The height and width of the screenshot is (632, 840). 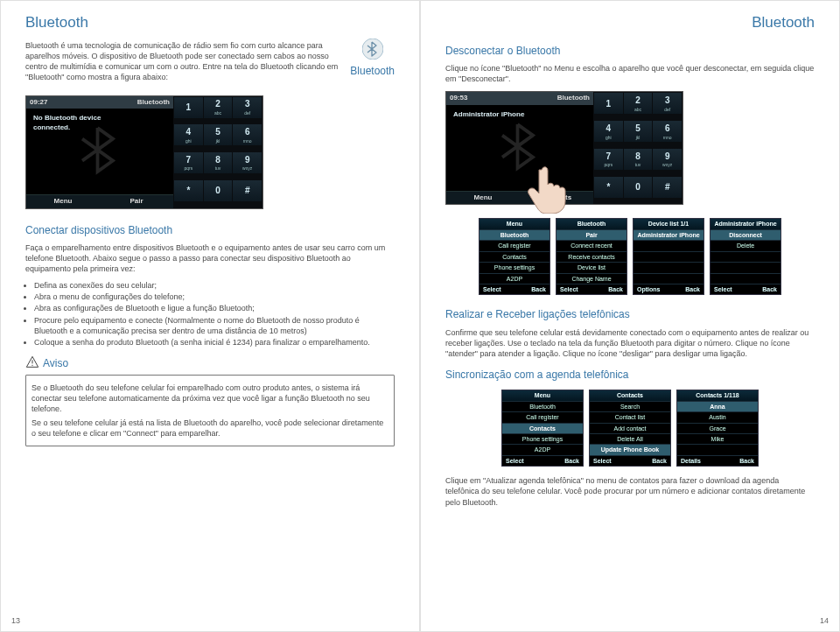 I want to click on menu-sequence-top: MenuBluetoothCall registerContactsPhone …, so click(x=630, y=256).